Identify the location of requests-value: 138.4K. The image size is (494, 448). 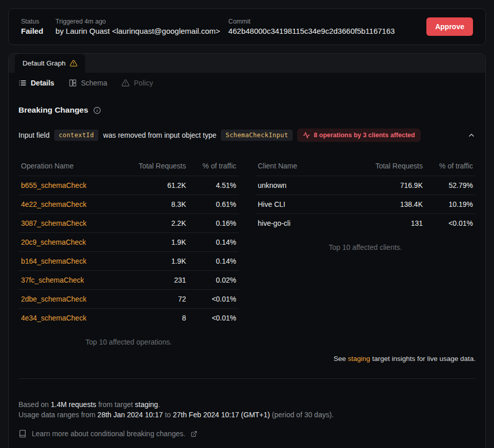
(394, 204).